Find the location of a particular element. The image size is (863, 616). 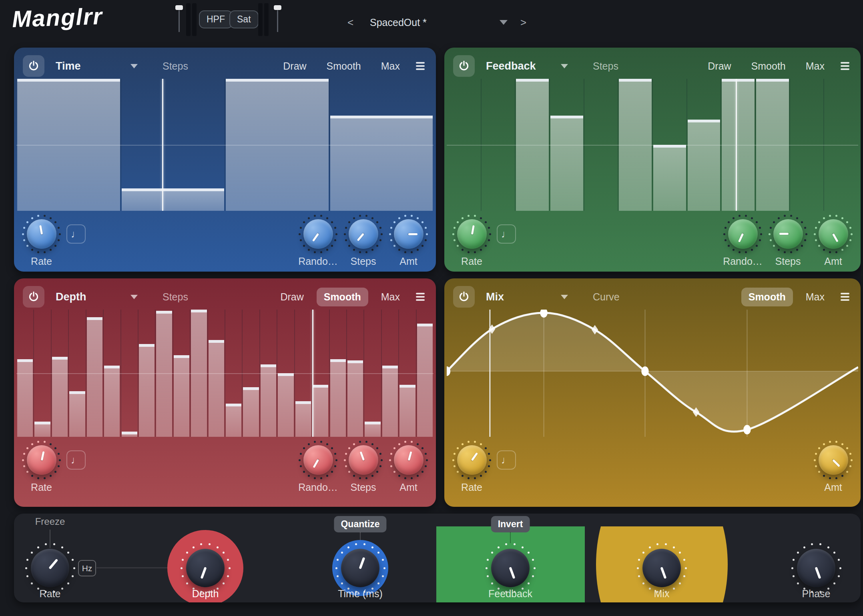

knob-row: Rate♩ Rando…StepsAmt is located at coordinates (225, 472).